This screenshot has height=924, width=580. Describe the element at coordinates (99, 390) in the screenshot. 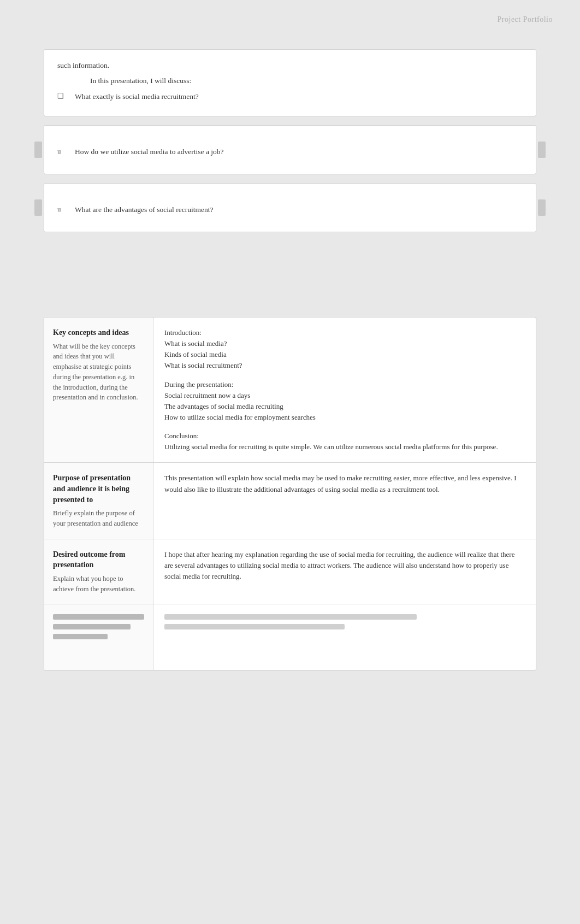

I see `col-left-key-concepts: Key concepts and ideas What will be the …` at that location.